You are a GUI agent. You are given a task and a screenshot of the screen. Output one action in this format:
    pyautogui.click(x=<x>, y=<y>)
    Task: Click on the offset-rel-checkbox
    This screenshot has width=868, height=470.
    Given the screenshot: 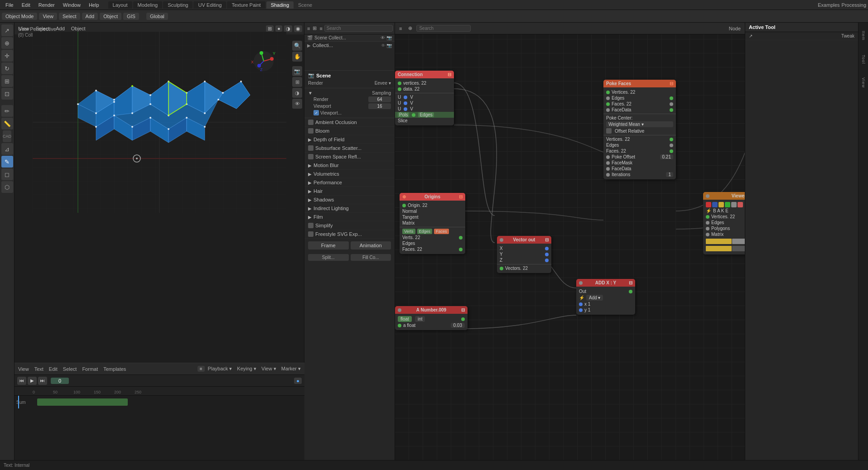 What is the action you would take?
    pyautogui.click(x=609, y=131)
    